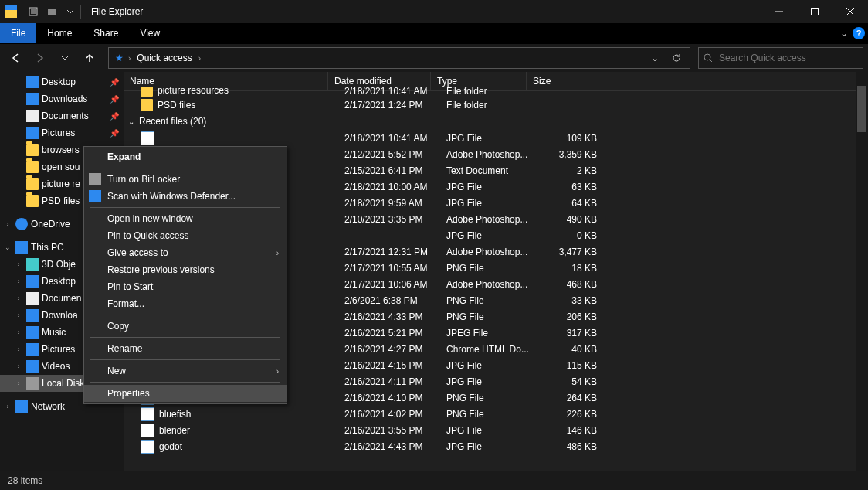 This screenshot has width=868, height=490. What do you see at coordinates (32, 332) in the screenshot?
I see `music-icon` at bounding box center [32, 332].